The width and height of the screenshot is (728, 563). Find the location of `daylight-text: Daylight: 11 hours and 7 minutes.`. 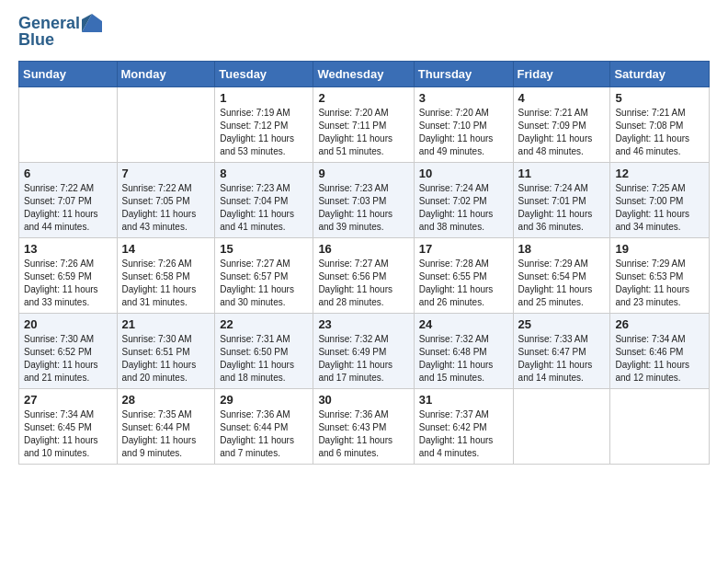

daylight-text: Daylight: 11 hours and 7 minutes. is located at coordinates (264, 447).